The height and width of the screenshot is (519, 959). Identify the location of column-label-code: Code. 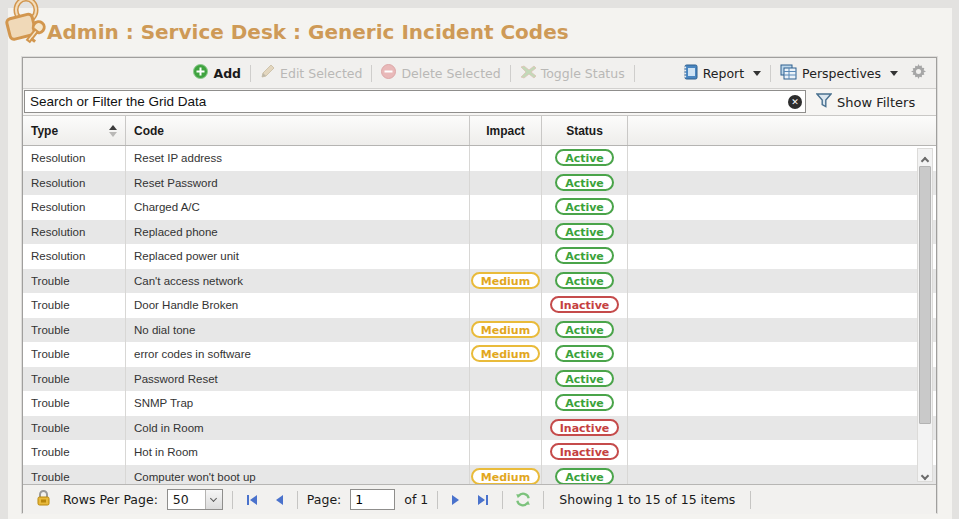
(149, 131).